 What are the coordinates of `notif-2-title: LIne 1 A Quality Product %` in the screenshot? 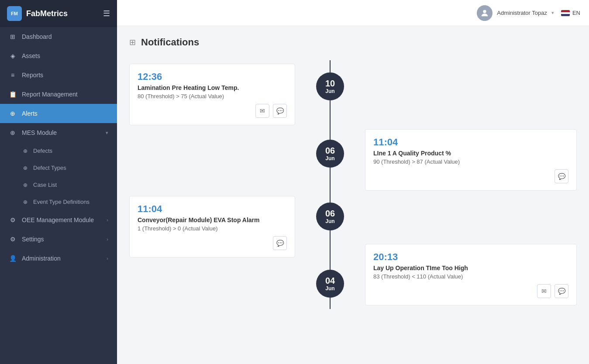 It's located at (471, 153).